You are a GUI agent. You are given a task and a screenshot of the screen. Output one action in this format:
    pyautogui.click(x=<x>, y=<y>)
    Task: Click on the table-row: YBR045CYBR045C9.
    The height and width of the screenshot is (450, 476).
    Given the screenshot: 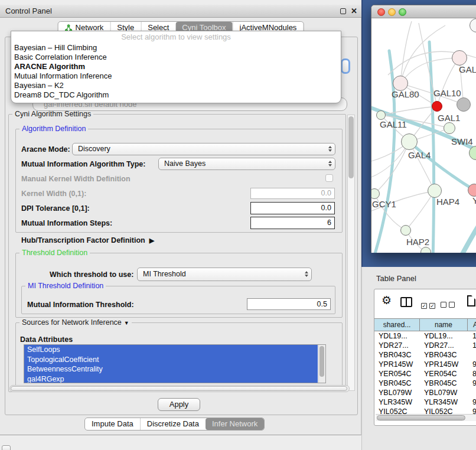 What is the action you would take?
    pyautogui.click(x=425, y=383)
    